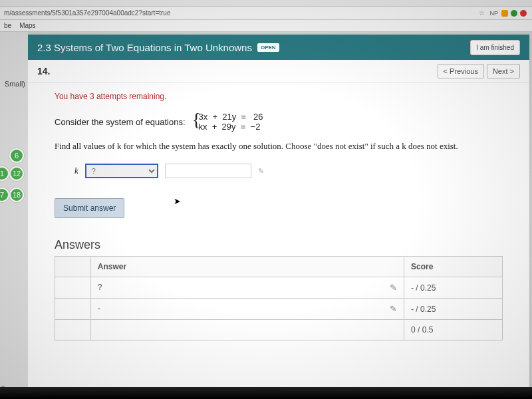  Describe the element at coordinates (240, 13) in the screenshot. I see `url-text: m/assessments/5f5301a357e297004a00adc2?s…` at that location.